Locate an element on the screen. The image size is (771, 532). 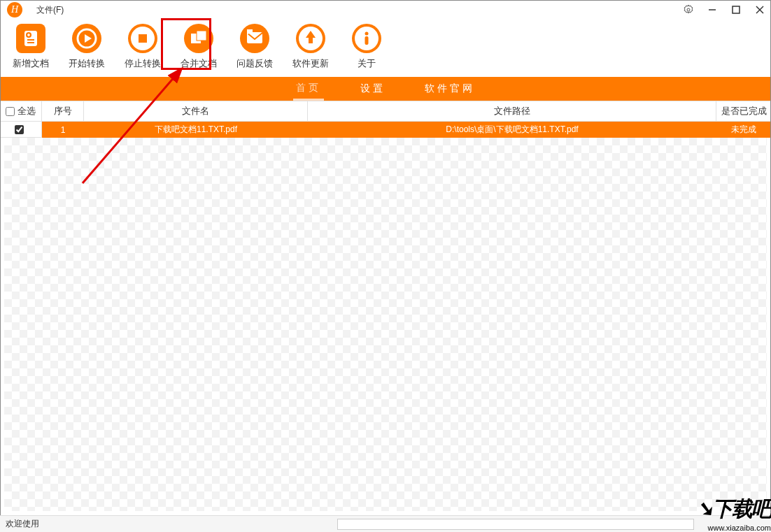
horizontal-scrollbar is located at coordinates (516, 524).